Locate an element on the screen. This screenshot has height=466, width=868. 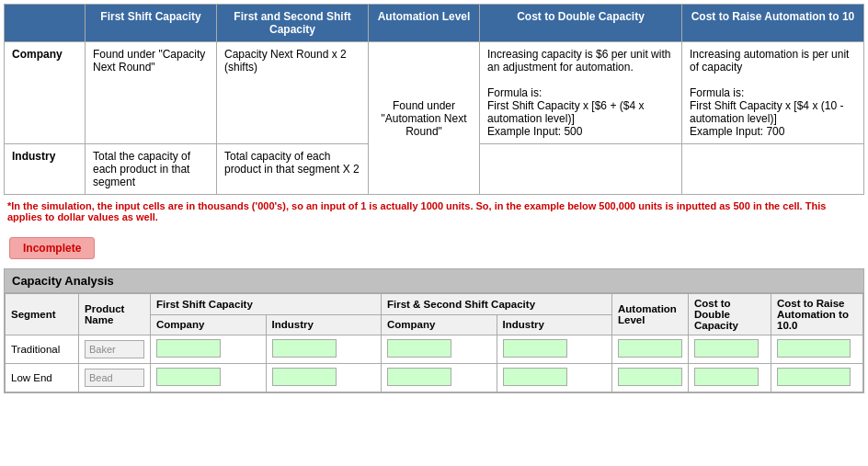
traditional-cost-raise is located at coordinates (817, 349).